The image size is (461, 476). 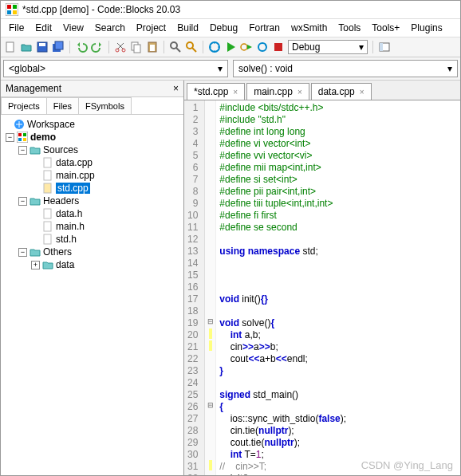 What do you see at coordinates (93, 124) in the screenshot?
I see `tree-workspace: Workspace` at bounding box center [93, 124].